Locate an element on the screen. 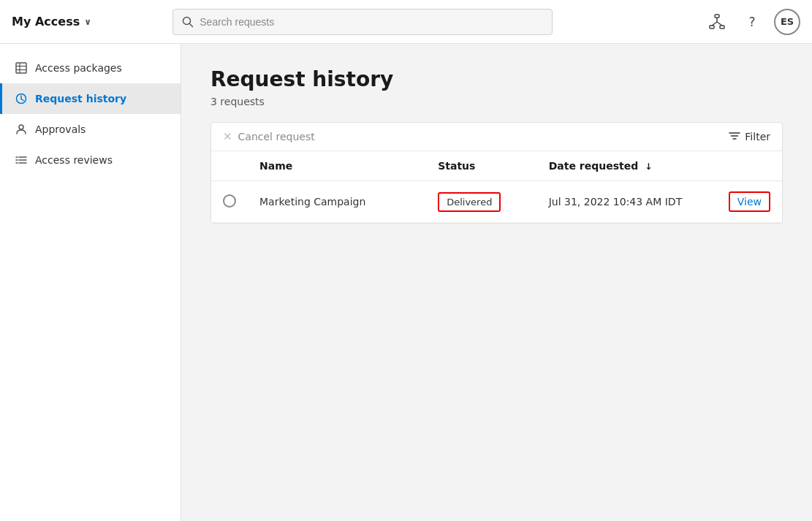 Image resolution: width=812 pixels, height=521 pixels. network-icon-button is located at coordinates (717, 22).